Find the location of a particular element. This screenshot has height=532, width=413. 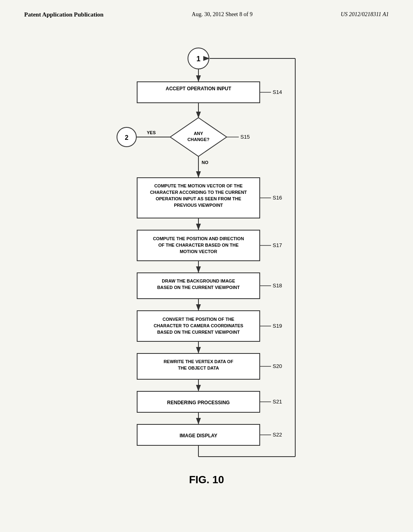

s16-line3: OPERATION INPUT AS SEEN FROM THE is located at coordinates (198, 199).